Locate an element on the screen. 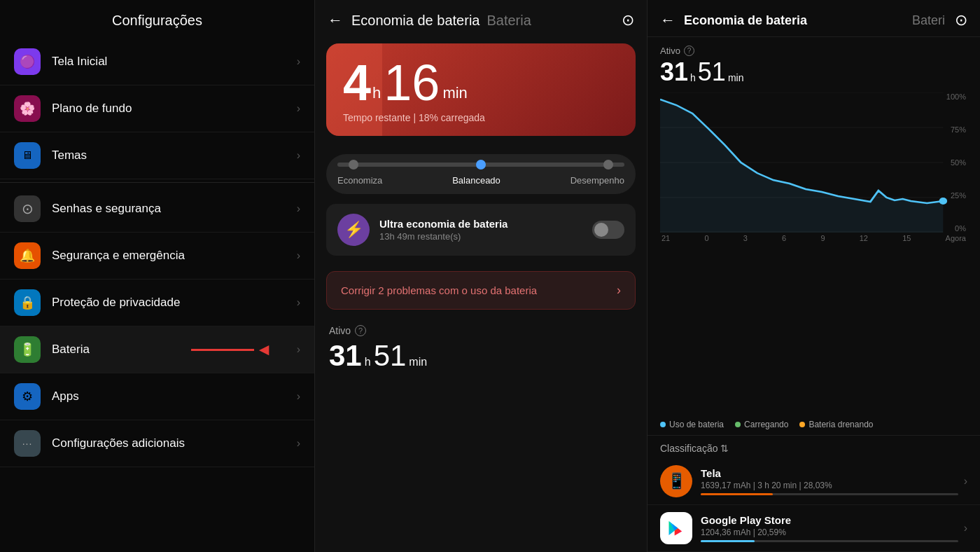 This screenshot has height=552, width=980. ultra-economy-row: ⚡ Ultra economia de bateria 13h 49m rest… is located at coordinates (481, 230).